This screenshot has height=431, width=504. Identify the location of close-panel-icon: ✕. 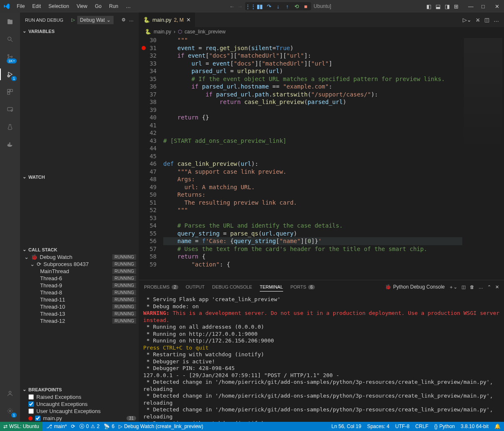
(497, 287).